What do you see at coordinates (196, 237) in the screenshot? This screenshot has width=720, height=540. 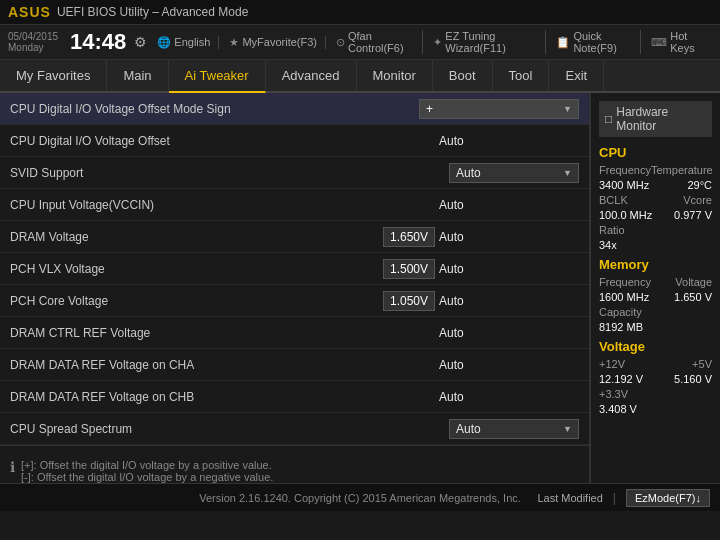 I see `setting-label-4: DRAM Voltage` at bounding box center [196, 237].